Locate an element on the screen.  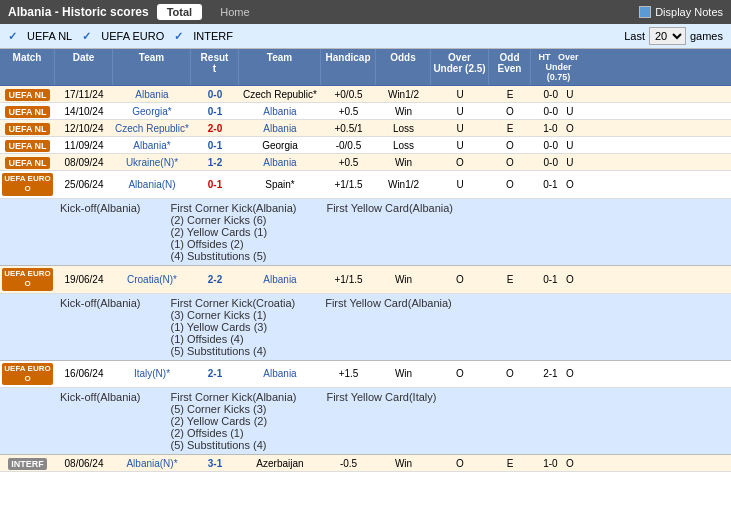
team2-cell: Czech Republic* is located at coordinates (280, 94).